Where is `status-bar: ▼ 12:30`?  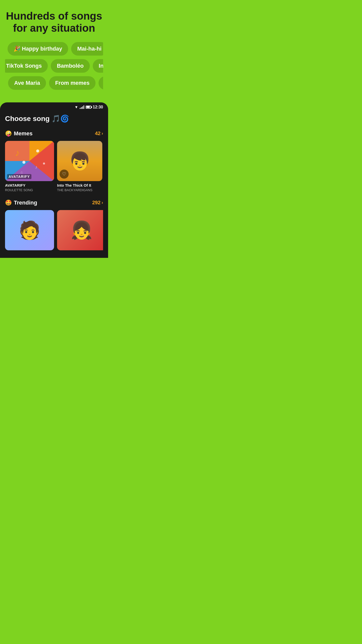
status-bar: ▼ 12:30 is located at coordinates (54, 107).